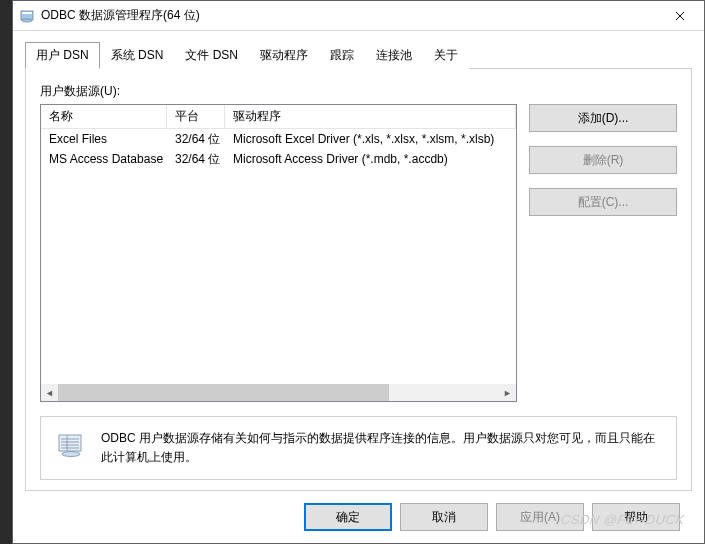  What do you see at coordinates (278, 117) in the screenshot?
I see `list-header: 名称 平台 驱动程序` at bounding box center [278, 117].